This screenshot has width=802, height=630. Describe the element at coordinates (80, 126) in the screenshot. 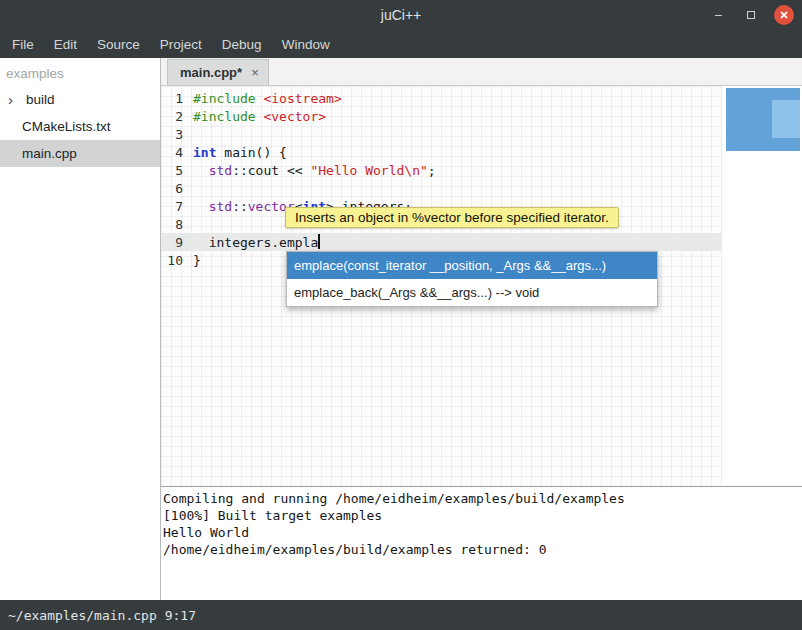

I see `sidebar-item-cmakelists-txt: CMakeLists.txt` at that location.